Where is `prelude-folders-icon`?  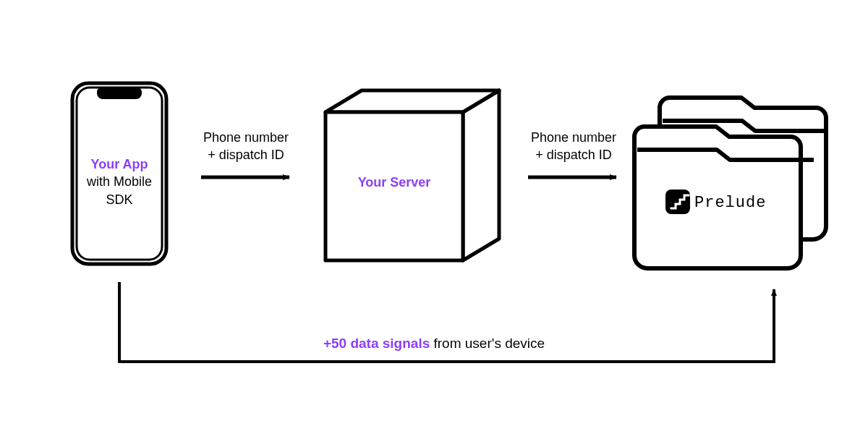
prelude-folders-icon is located at coordinates (731, 183).